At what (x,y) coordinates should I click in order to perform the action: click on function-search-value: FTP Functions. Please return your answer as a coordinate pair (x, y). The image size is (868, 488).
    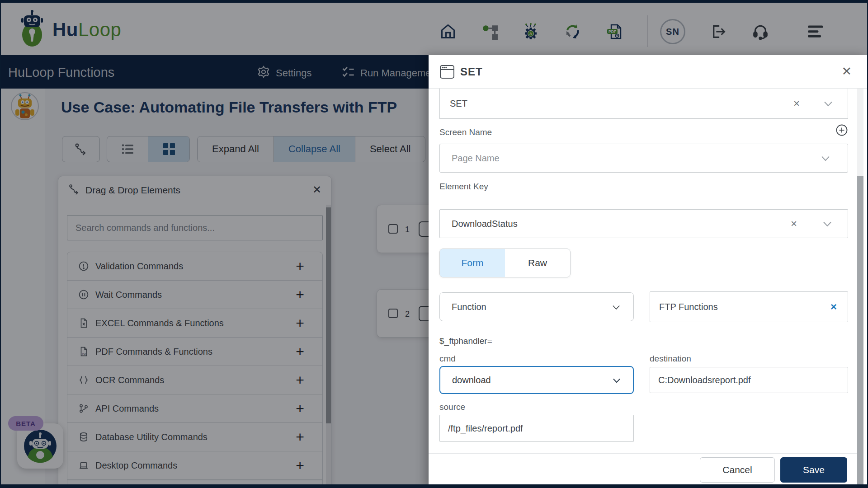
    Looking at the image, I should click on (689, 307).